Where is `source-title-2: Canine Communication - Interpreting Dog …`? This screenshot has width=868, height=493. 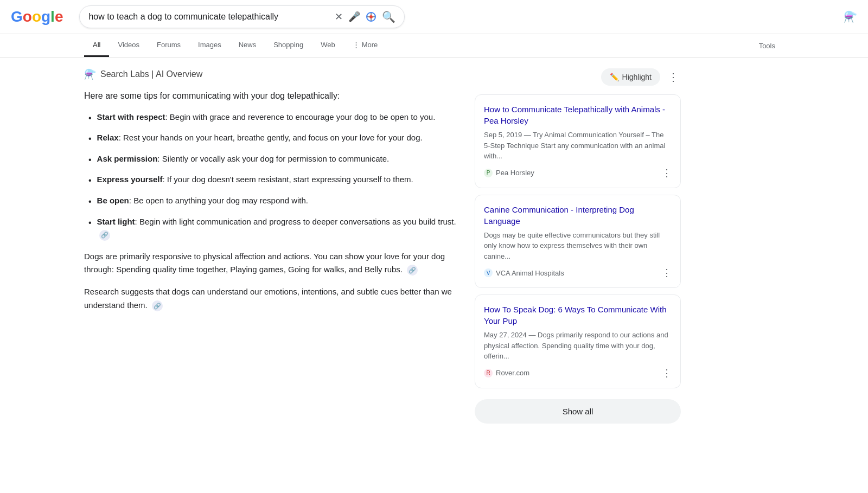
source-title-2: Canine Communication - Interpreting Dog … is located at coordinates (578, 215).